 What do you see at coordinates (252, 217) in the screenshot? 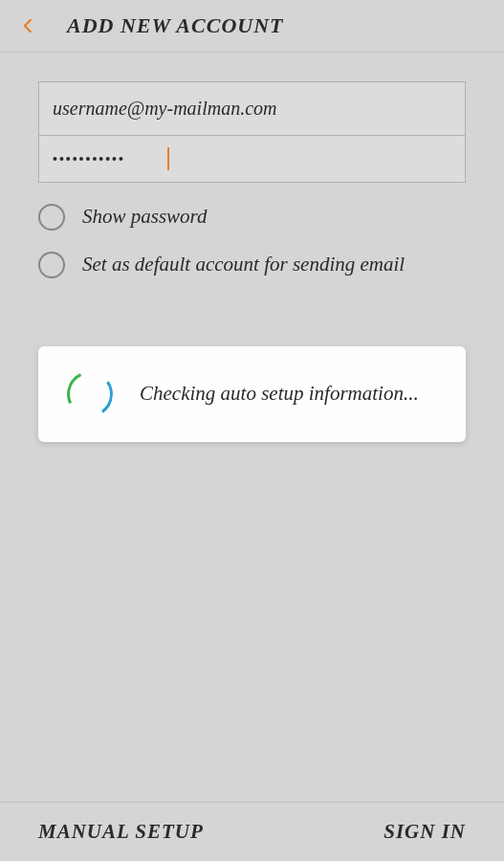
I see `show-password-toggle: Show password` at bounding box center [252, 217].